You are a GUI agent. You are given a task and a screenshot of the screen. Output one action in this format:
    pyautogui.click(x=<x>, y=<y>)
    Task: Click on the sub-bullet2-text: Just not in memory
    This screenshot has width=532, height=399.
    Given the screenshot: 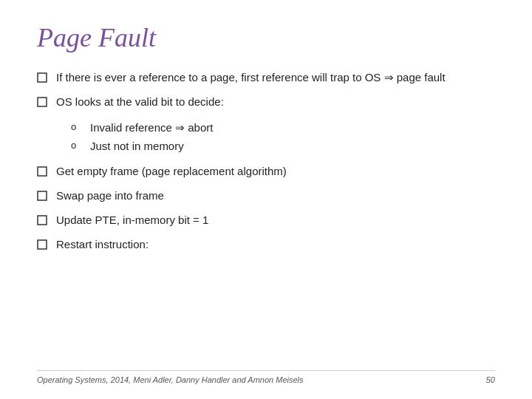 What is the action you would take?
    pyautogui.click(x=137, y=146)
    